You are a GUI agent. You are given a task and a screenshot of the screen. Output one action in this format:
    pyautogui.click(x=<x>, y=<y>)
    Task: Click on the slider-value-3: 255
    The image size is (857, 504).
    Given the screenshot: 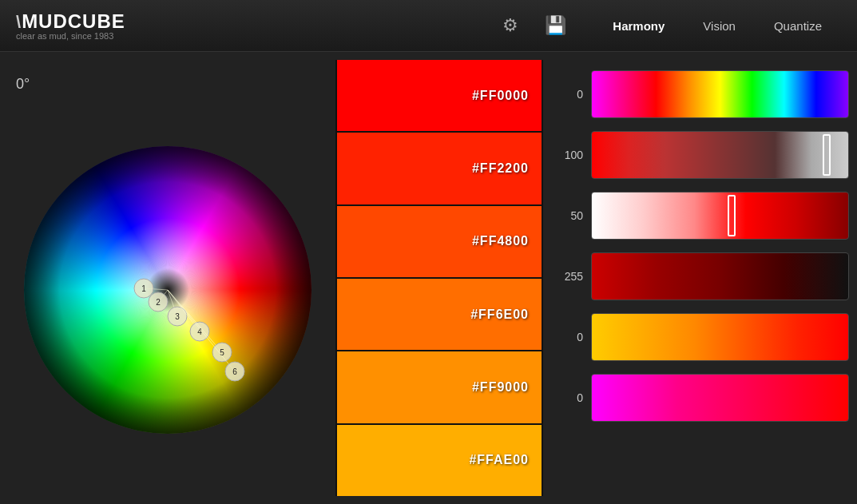 What is the action you would take?
    pyautogui.click(x=567, y=276)
    